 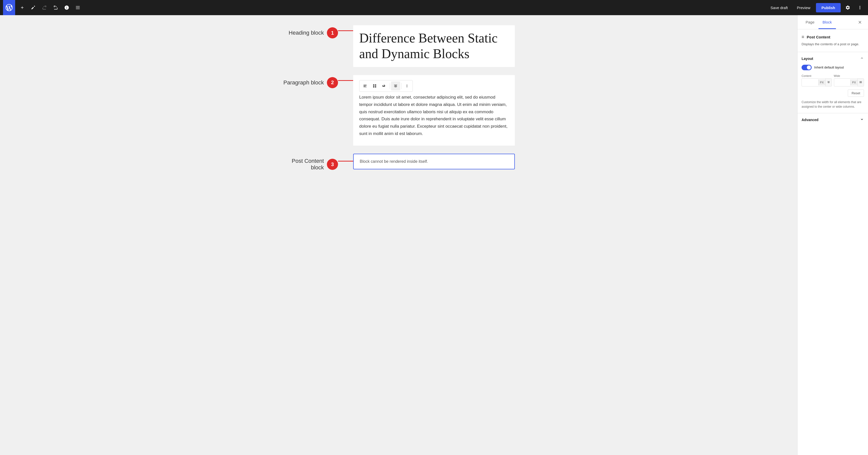 I want to click on toolbar-more-btn, so click(x=407, y=86).